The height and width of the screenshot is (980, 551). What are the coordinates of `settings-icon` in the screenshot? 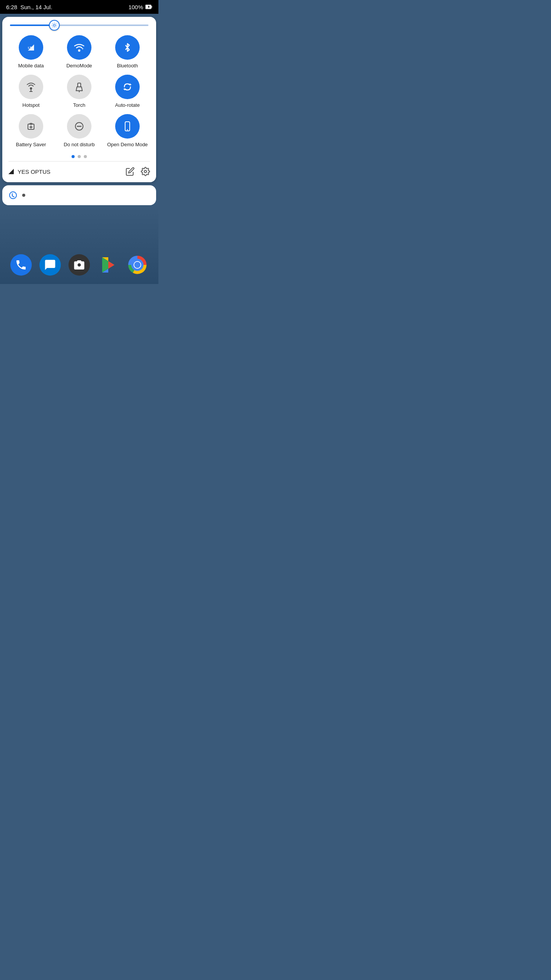 It's located at (145, 172).